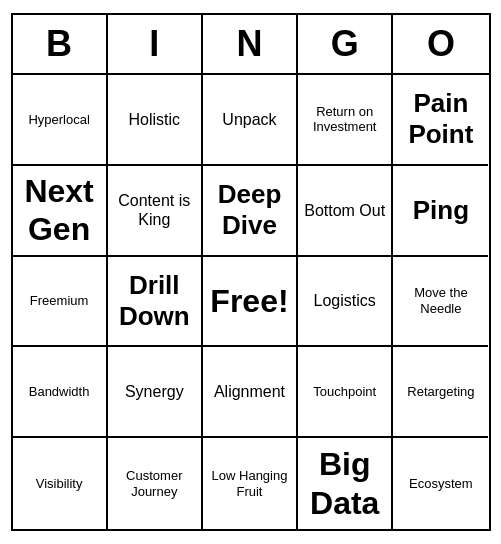  I want to click on bingo-cell: Ecosystem, so click(440, 484).